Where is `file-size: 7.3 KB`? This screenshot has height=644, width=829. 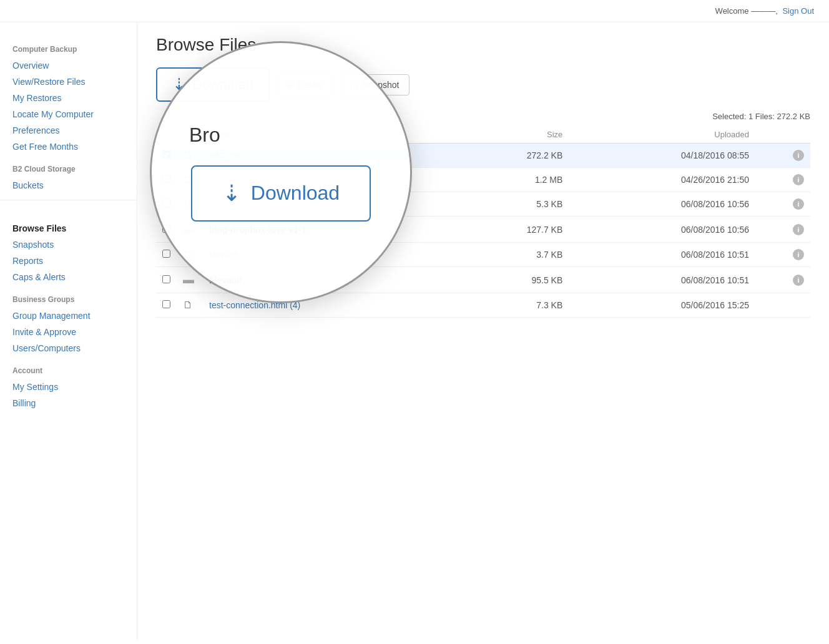 file-size: 7.3 KB is located at coordinates (513, 306).